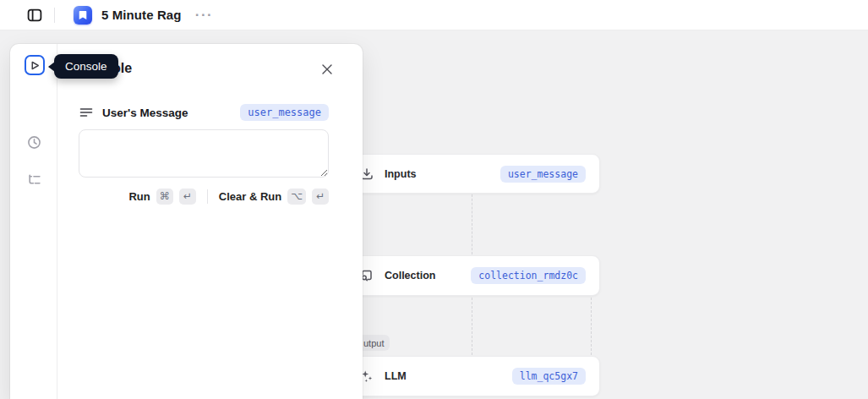  I want to click on node-collection: Collection collection_rmdz0c, so click(475, 276).